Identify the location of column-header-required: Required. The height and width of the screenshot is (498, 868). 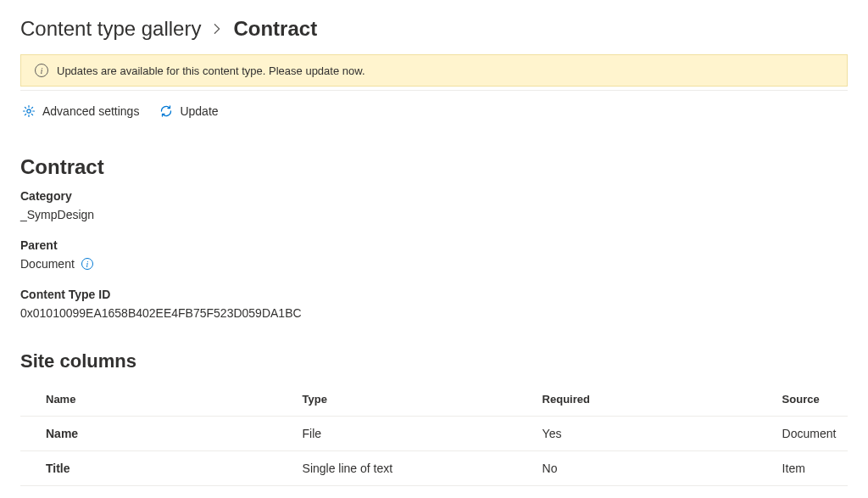
(637, 400).